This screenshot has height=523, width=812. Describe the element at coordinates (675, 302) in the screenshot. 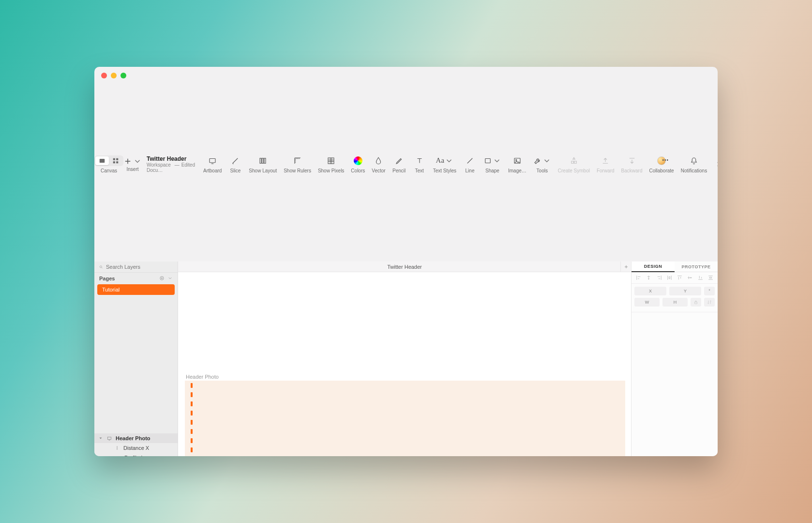

I see `h-field: H` at that location.